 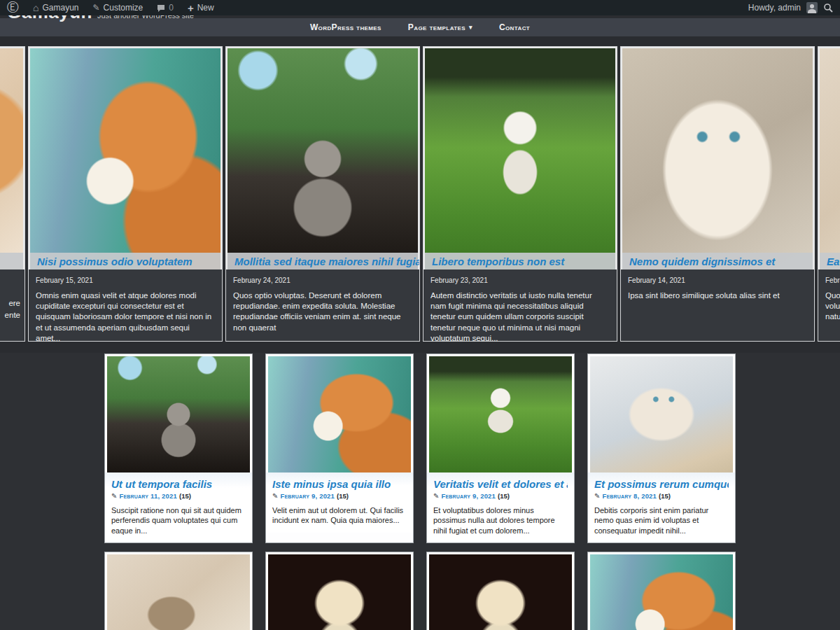 I want to click on user-avatar, so click(x=812, y=8).